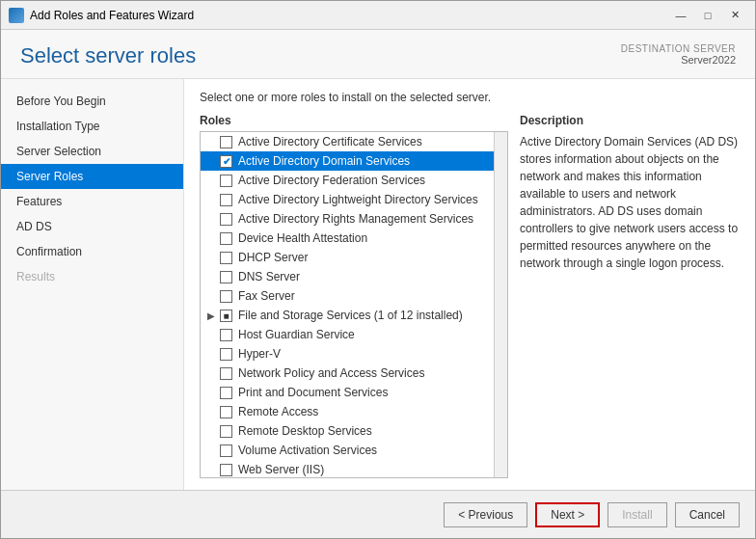  Describe the element at coordinates (332, 373) in the screenshot. I see `role-label-npas: Network Policy and Access Services` at that location.